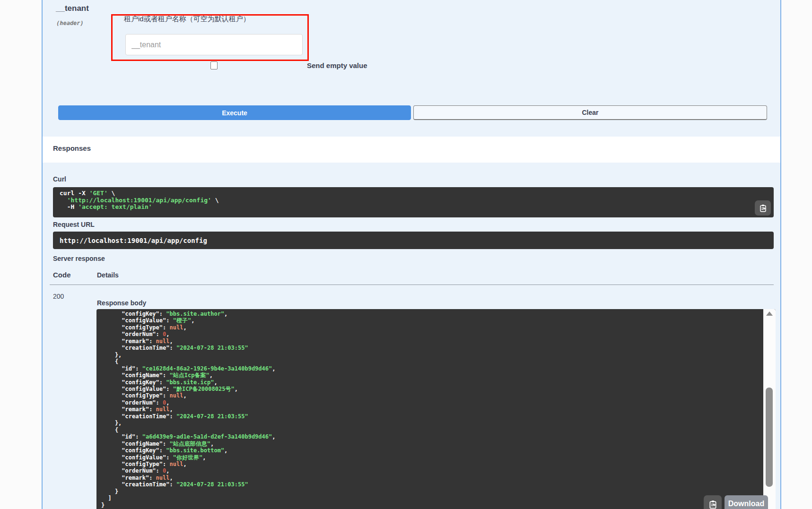  Describe the element at coordinates (74, 224) in the screenshot. I see `request-url-label: Request URL` at that location.